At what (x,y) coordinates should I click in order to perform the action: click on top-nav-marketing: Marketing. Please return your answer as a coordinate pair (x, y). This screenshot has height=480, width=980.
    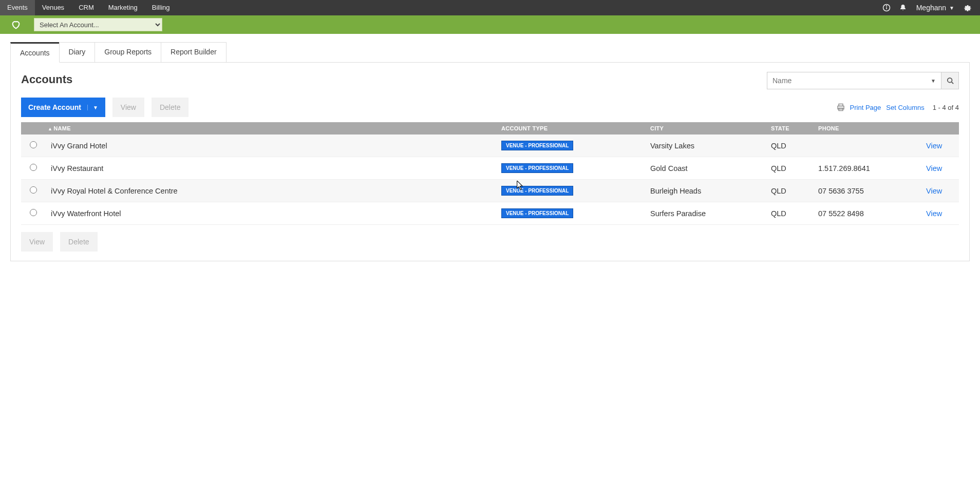
    Looking at the image, I should click on (123, 8).